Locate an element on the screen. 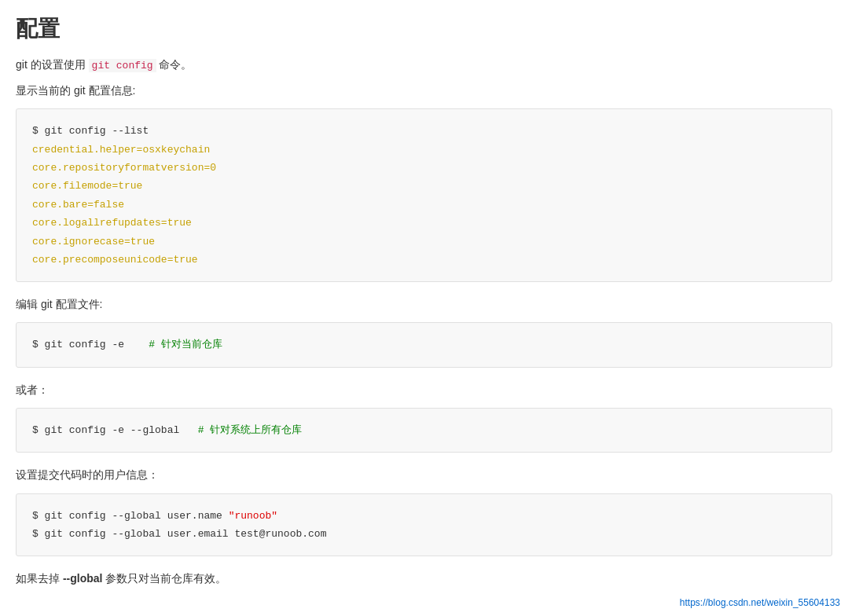 The width and height of the screenshot is (848, 616). code-line-edit-global: $ git config -e --global # 针对系统上所有仓库 is located at coordinates (424, 431).